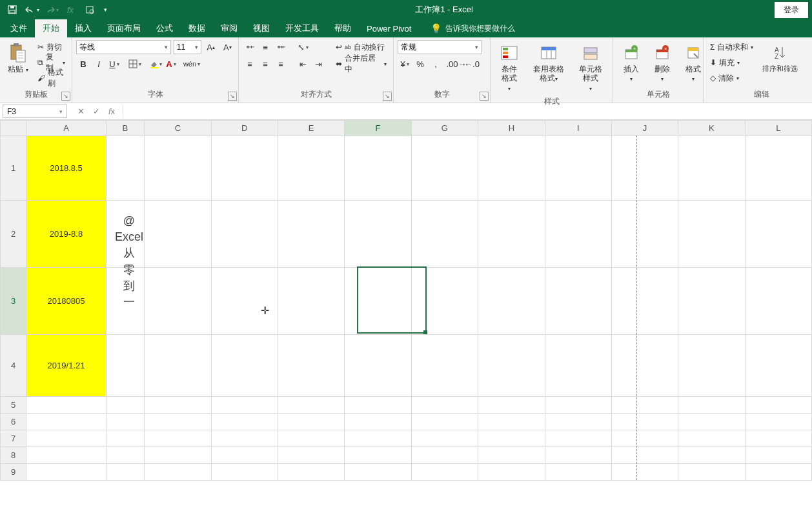 This screenshot has width=812, height=511. What do you see at coordinates (114, 64) in the screenshot?
I see `underline-button: U` at bounding box center [114, 64].